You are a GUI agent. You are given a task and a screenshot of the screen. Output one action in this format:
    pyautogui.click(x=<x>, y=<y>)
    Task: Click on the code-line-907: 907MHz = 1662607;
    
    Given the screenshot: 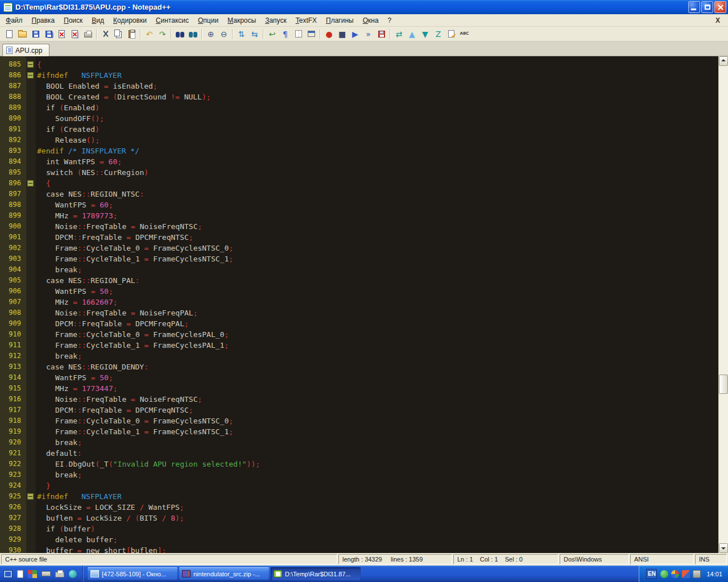 What is the action you would take?
    pyautogui.click(x=359, y=302)
    